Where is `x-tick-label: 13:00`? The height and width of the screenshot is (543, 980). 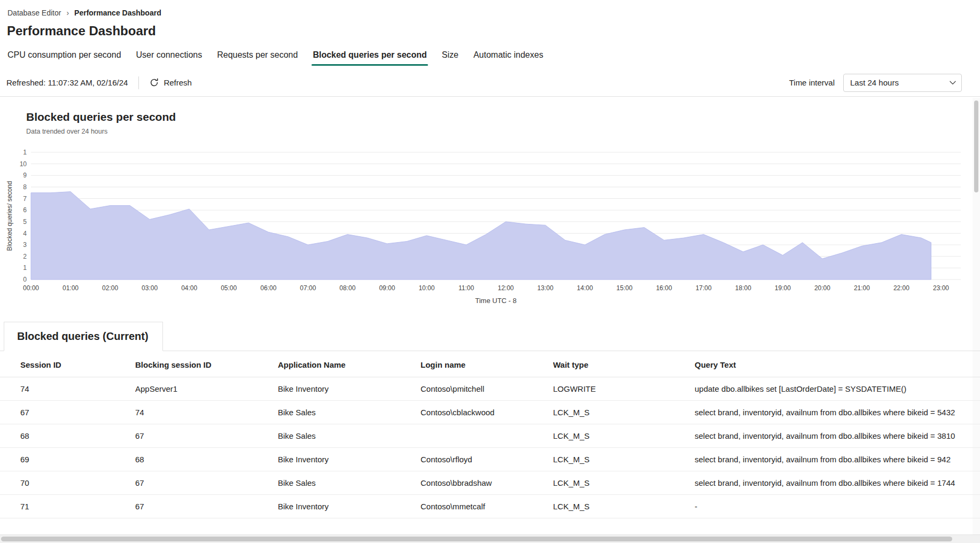 x-tick-label: 13:00 is located at coordinates (546, 288).